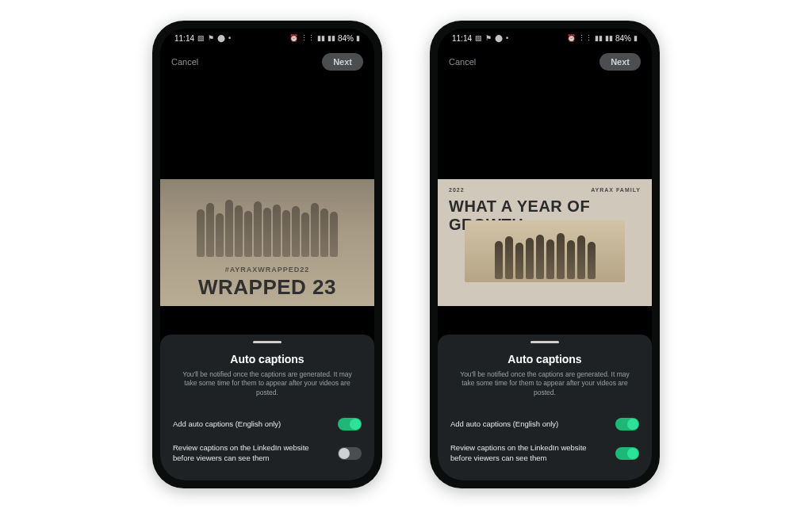 This screenshot has height=509, width=812. Describe the element at coordinates (457, 190) in the screenshot. I see `strip-left: 2022` at that location.